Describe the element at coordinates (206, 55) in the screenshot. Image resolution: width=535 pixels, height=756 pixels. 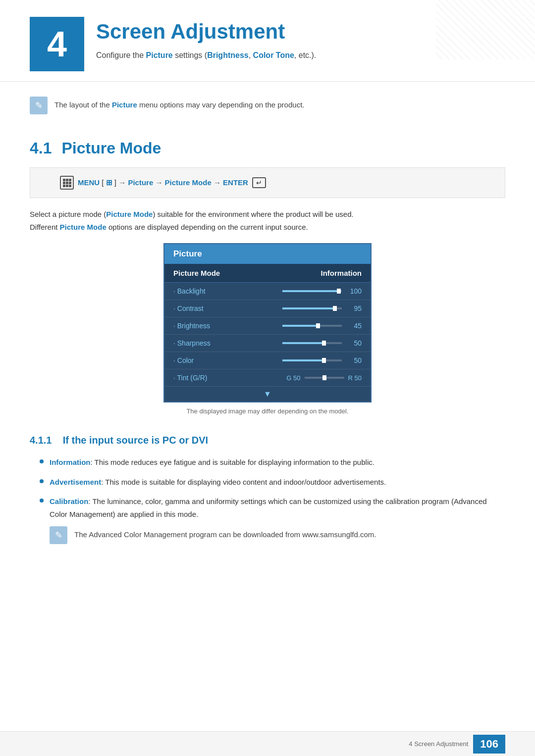
I see `chapter-subtitle: Configure the Picture settings (Brightne…` at that location.